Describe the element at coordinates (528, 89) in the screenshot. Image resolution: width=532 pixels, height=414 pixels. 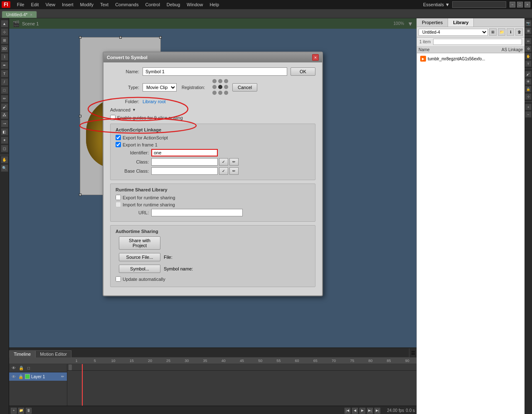
I see `rt-btn-lock: 🔒` at that location.